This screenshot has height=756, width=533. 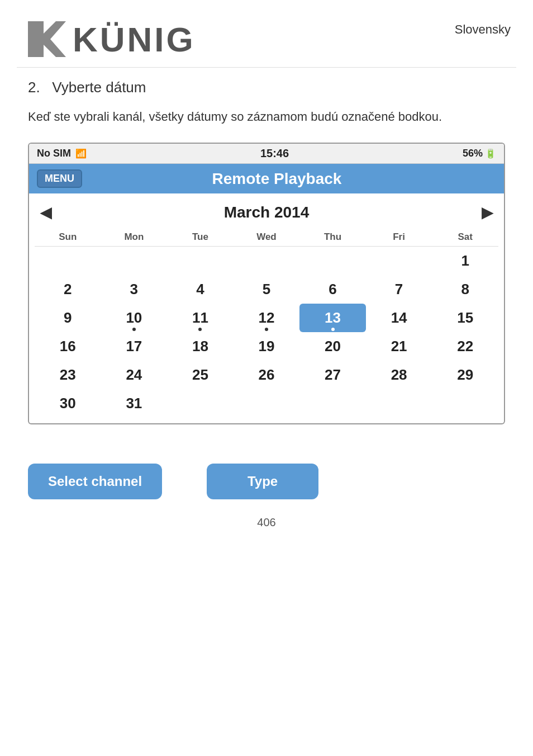 What do you see at coordinates (134, 237) in the screenshot?
I see `weekday-mon: Mon` at bounding box center [134, 237].